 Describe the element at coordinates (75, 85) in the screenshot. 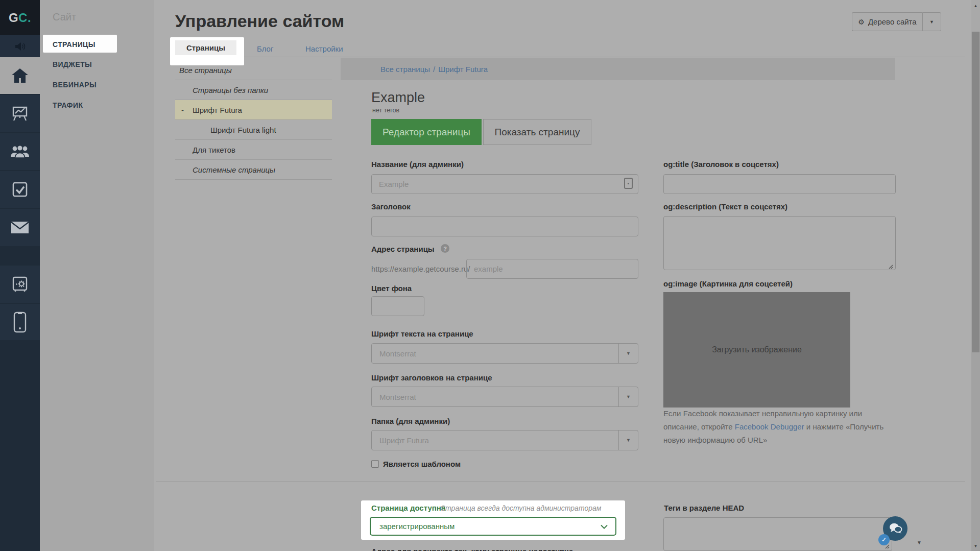

I see `sidebar-item-webinars: ВЕБИНАРЫ` at that location.